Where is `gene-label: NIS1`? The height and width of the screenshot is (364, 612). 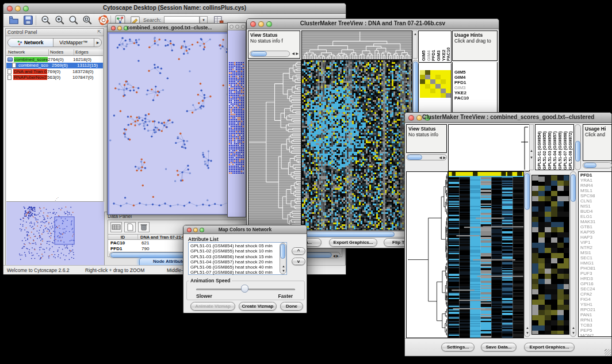 gene-label: NIS1 is located at coordinates (588, 206).